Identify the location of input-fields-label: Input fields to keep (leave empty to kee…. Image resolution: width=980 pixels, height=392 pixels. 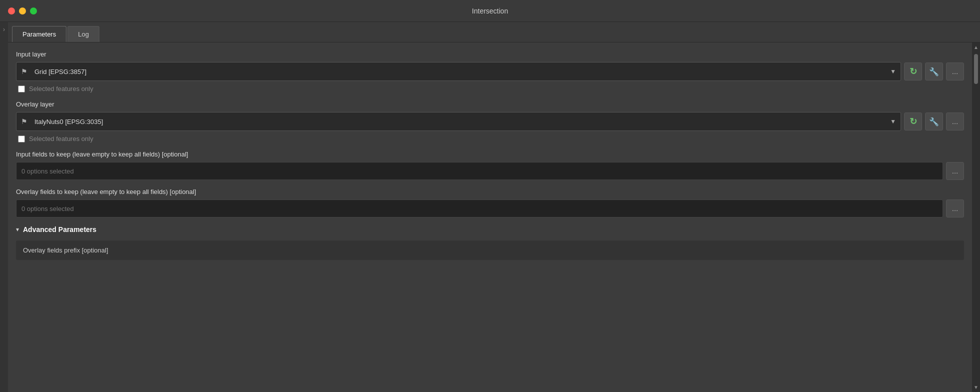
(490, 154).